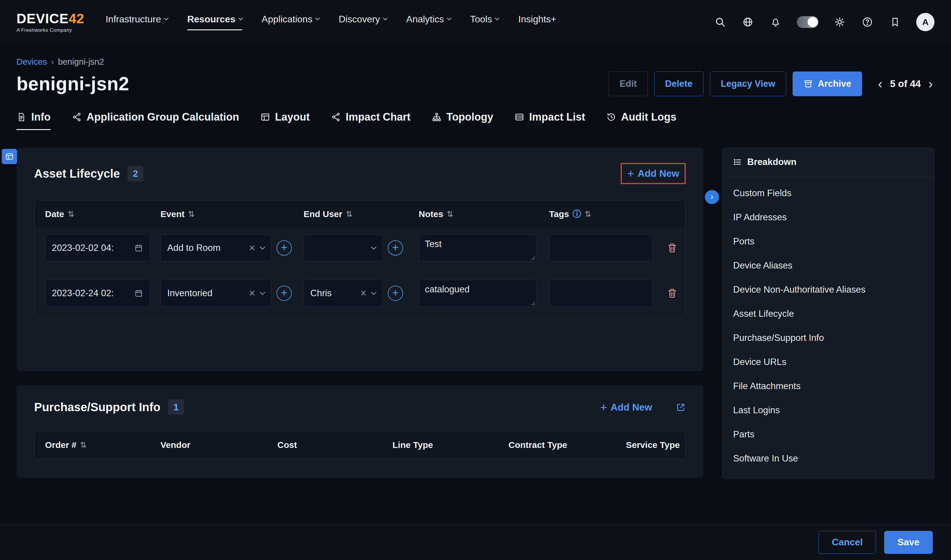 This screenshot has height=560, width=951. I want to click on next-record-icon: ›, so click(931, 84).